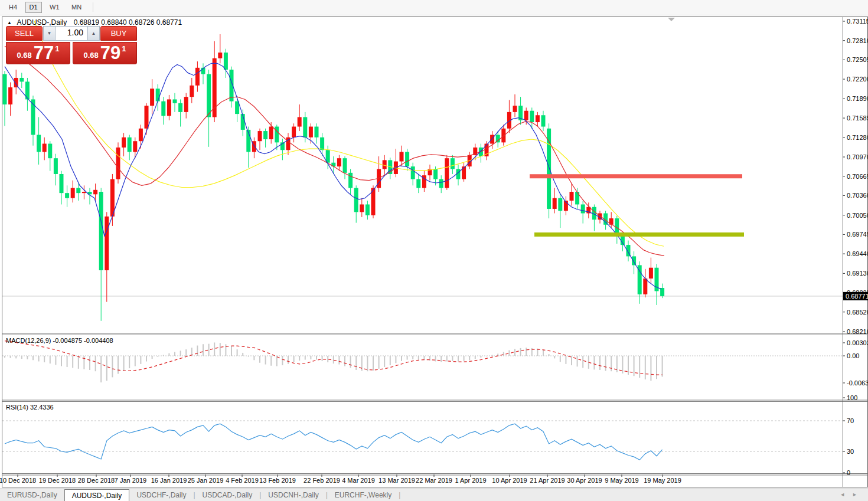 The width and height of the screenshot is (868, 501). What do you see at coordinates (97, 495) in the screenshot?
I see `tab-audusd-daily: AUDUSD-,Daily` at bounding box center [97, 495].